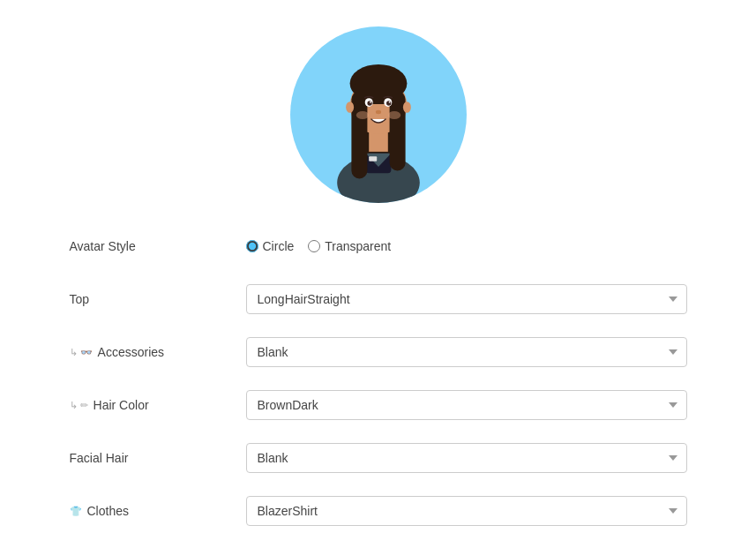  What do you see at coordinates (76, 512) in the screenshot?
I see `clothes-indent-icon: 👕` at bounding box center [76, 512].